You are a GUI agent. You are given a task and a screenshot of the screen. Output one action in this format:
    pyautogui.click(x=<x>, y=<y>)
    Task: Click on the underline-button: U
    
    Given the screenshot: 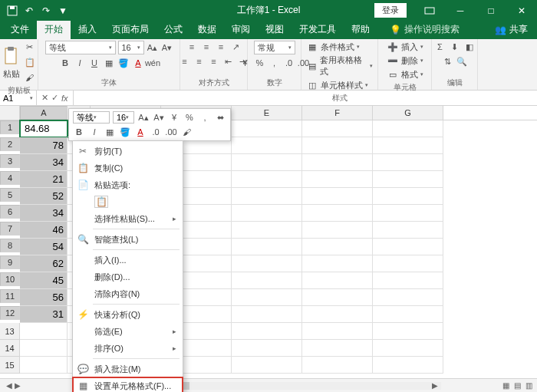 What is the action you would take?
    pyautogui.click(x=94, y=63)
    